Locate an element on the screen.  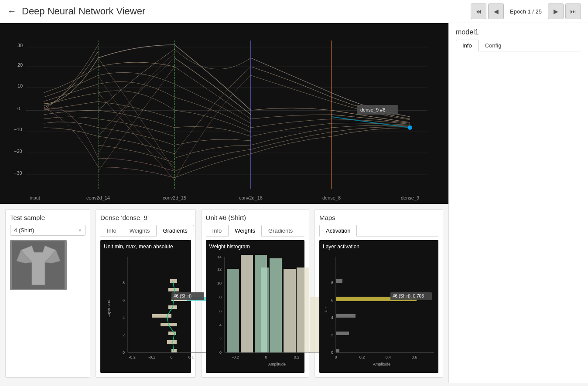
layer-label-dense8: dense_8 is located at coordinates (332, 198).